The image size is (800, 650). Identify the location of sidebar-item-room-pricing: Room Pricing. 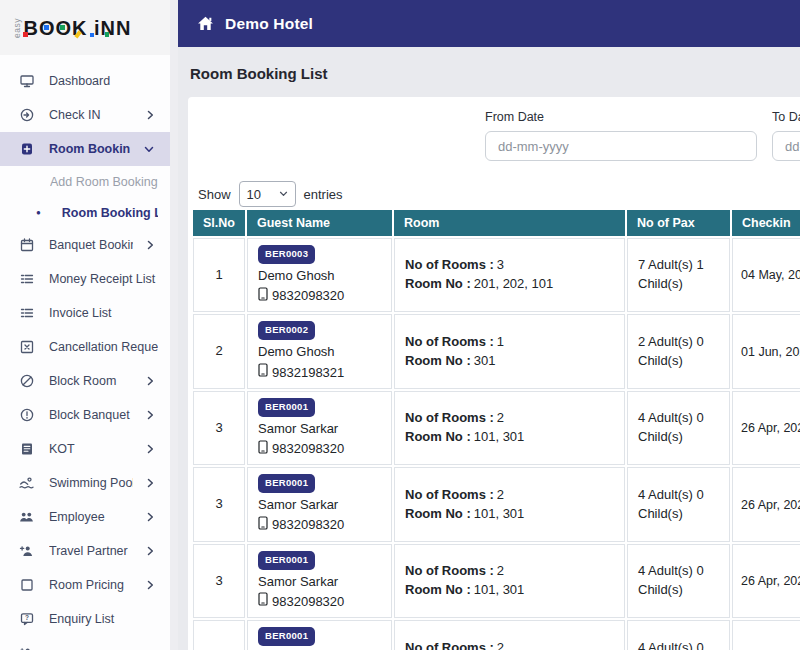
(85, 585).